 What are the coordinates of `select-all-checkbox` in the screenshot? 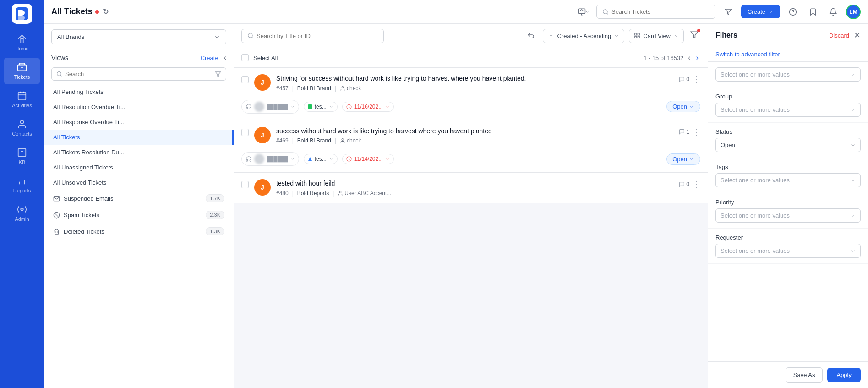 It's located at (245, 58).